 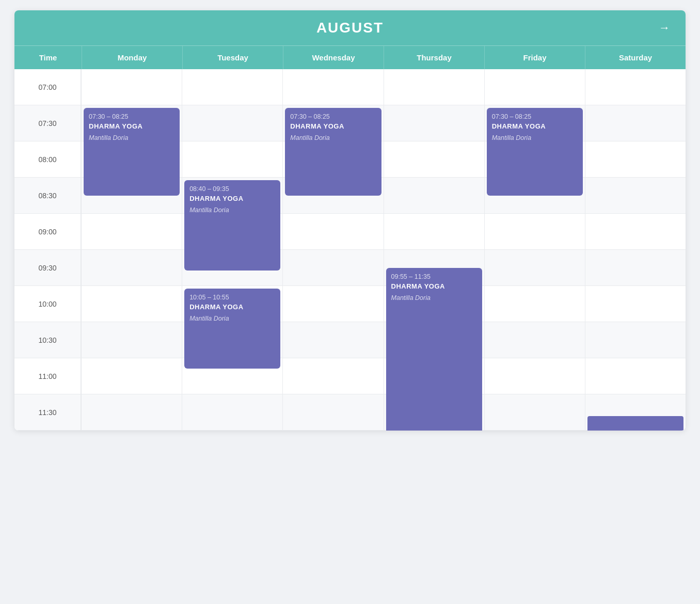 I want to click on tuesday-column: 08:40 – 09:35 DHARMA YOGA Mantilla Doria…, so click(x=232, y=250).